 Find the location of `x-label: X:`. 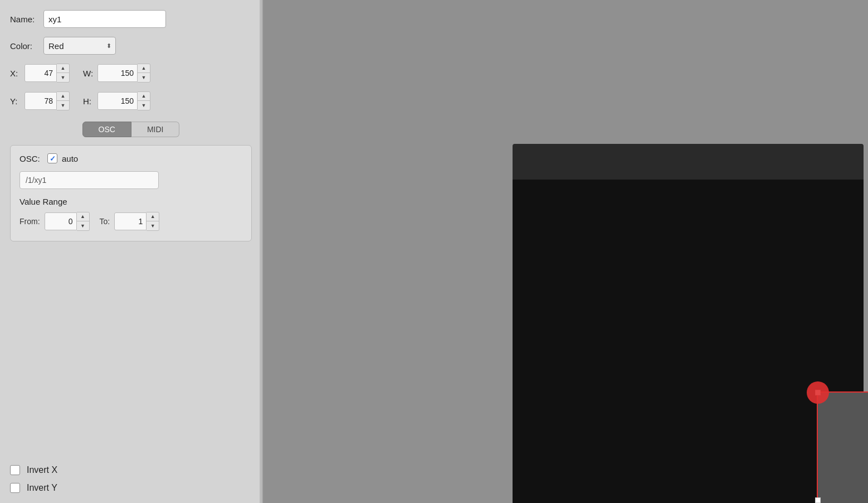

x-label: X: is located at coordinates (16, 74).